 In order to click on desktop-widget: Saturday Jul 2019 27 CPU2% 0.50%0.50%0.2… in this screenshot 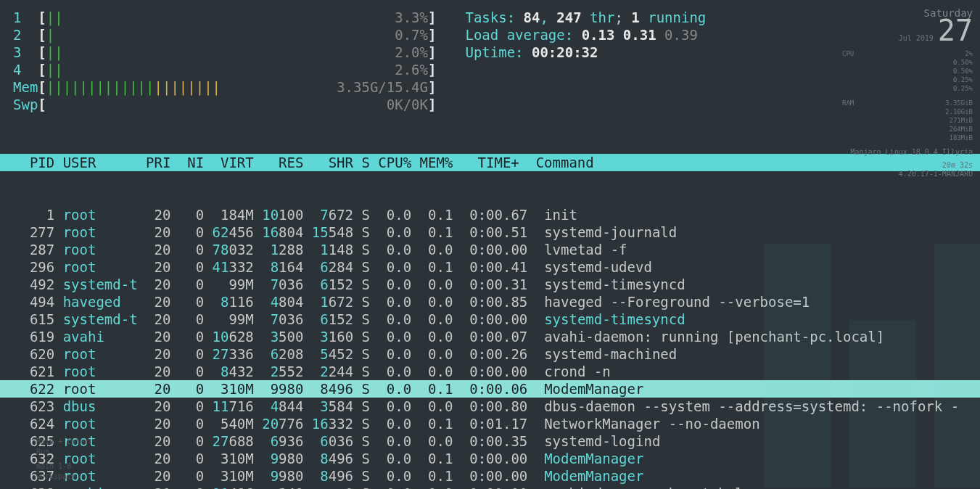, I will do `click(907, 94)`.